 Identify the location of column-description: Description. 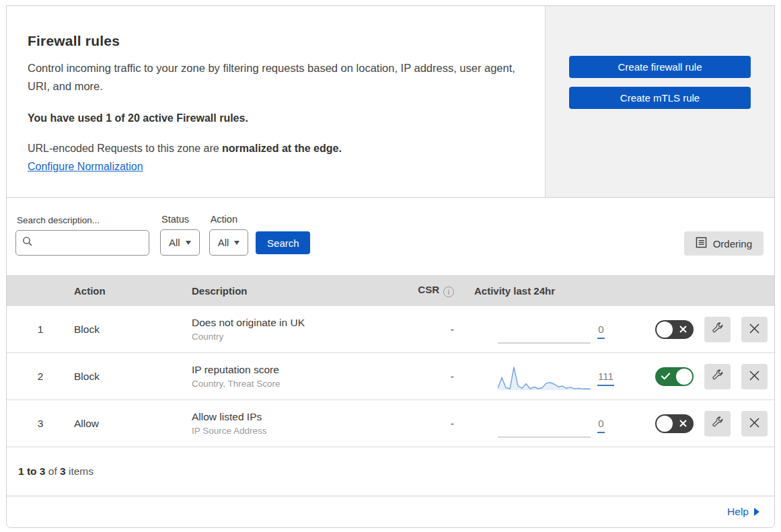
(288, 291).